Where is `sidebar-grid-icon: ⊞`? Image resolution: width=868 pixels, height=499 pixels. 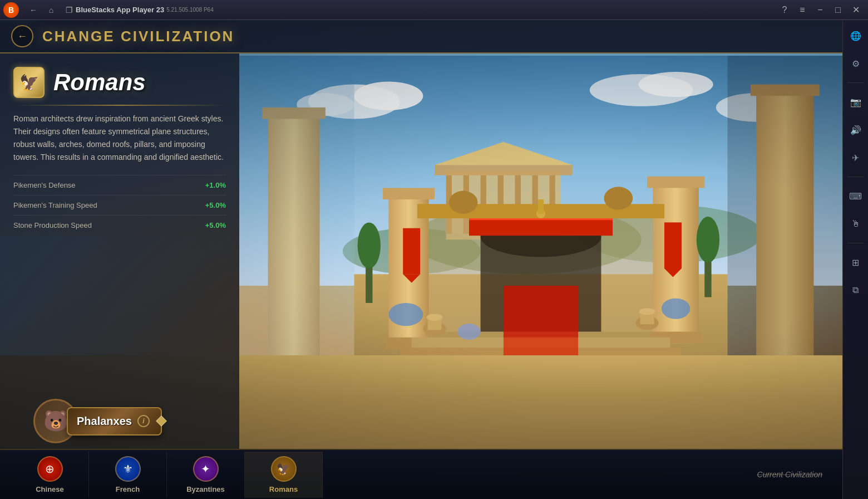 sidebar-grid-icon: ⊞ is located at coordinates (856, 262).